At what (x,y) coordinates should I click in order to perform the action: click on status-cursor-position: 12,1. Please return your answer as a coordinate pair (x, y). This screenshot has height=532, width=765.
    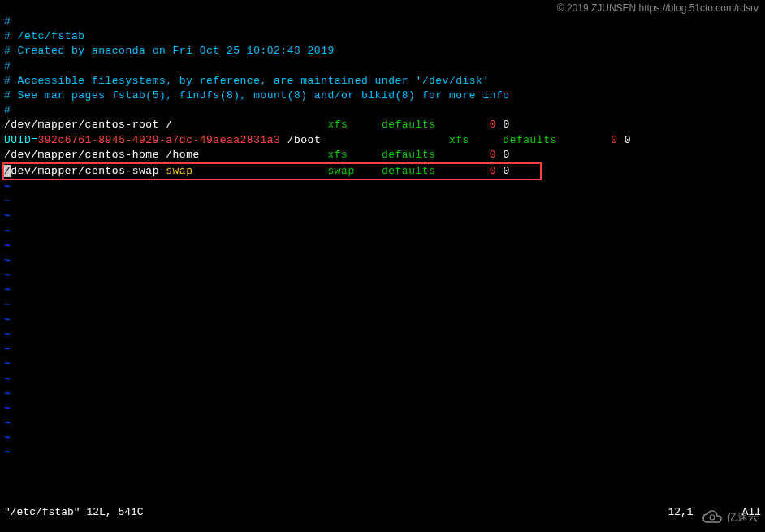
    Looking at the image, I should click on (681, 513).